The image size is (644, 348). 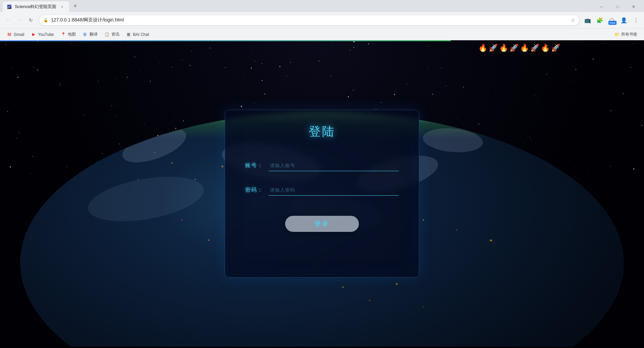 What do you see at coordinates (573, 20) in the screenshot?
I see `bookmark-star-icon: ☆` at bounding box center [573, 20].